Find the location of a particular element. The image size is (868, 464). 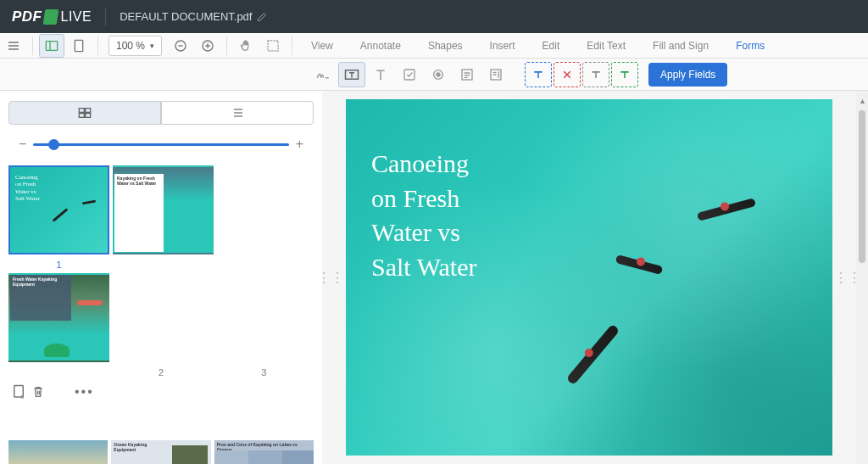

minus-icon: − is located at coordinates (22, 144).